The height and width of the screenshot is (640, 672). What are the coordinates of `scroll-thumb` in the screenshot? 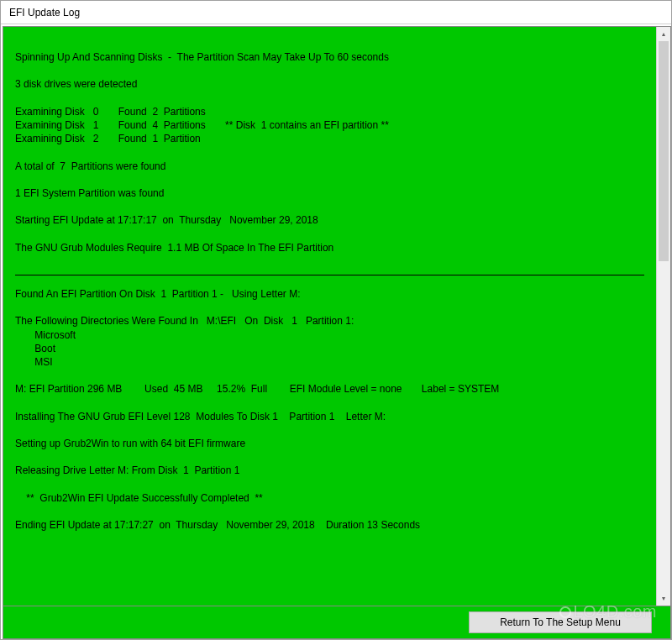 It's located at (664, 151).